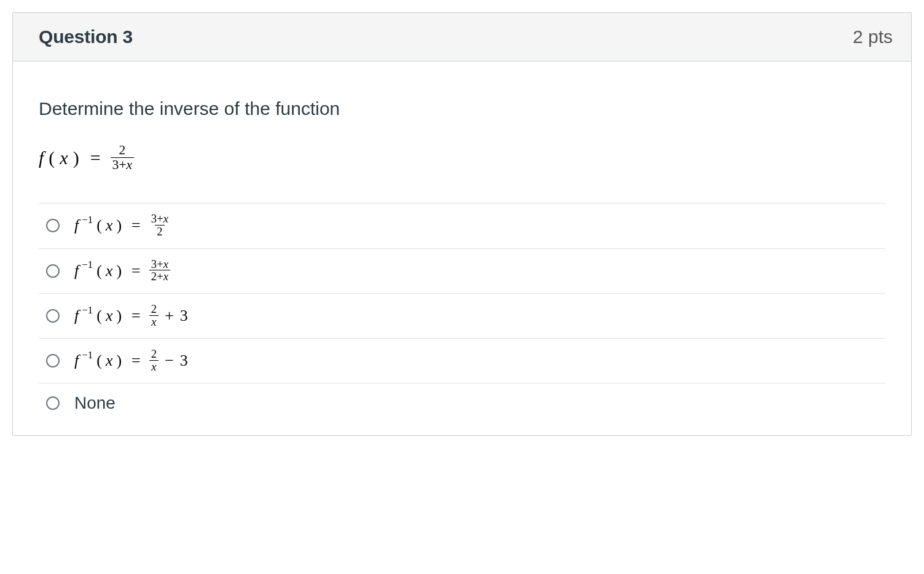 The width and height of the screenshot is (924, 574). What do you see at coordinates (462, 109) in the screenshot?
I see `question-prompt: Determine the inverse of the function` at bounding box center [462, 109].